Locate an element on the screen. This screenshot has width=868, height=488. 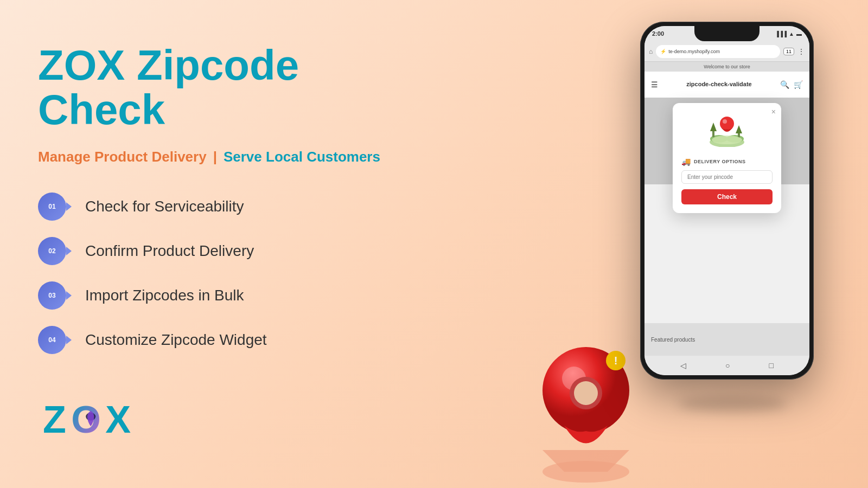
featured-products-section: Featured products is located at coordinates (727, 339).